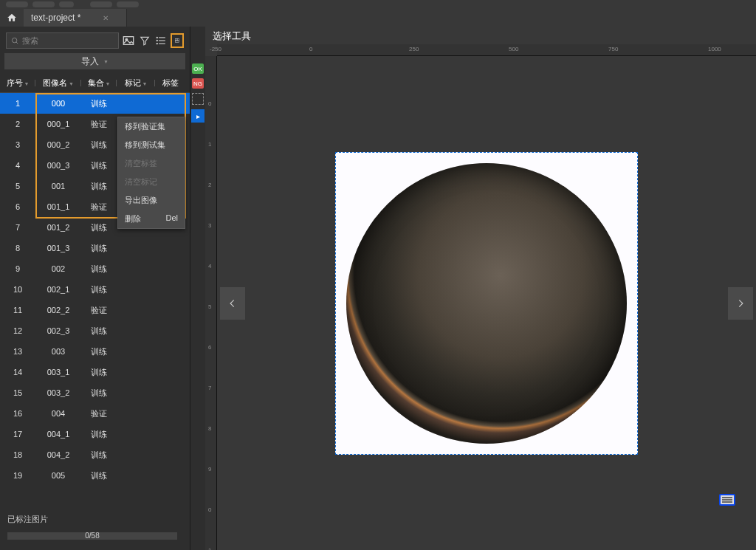 Image resolution: width=756 pixels, height=550 pixels. Describe the element at coordinates (15, 83) in the screenshot. I see `header-no: 序号` at that location.